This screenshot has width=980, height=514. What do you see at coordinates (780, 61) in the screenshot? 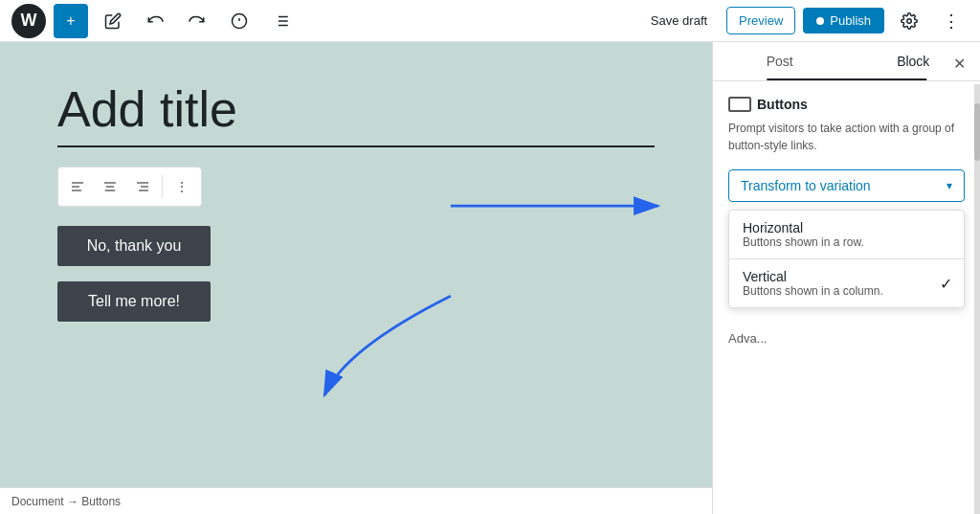
I see `tab-post: Post` at bounding box center [780, 61].